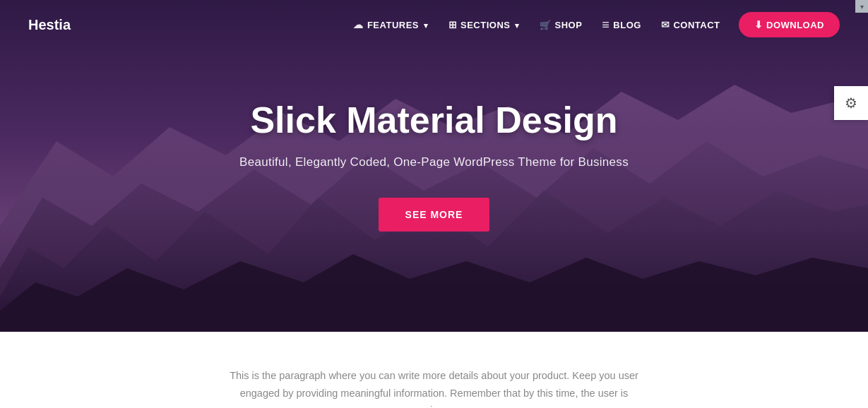 The height and width of the screenshot is (408, 868). What do you see at coordinates (561, 25) in the screenshot?
I see `nav-shop: SHOP` at bounding box center [561, 25].